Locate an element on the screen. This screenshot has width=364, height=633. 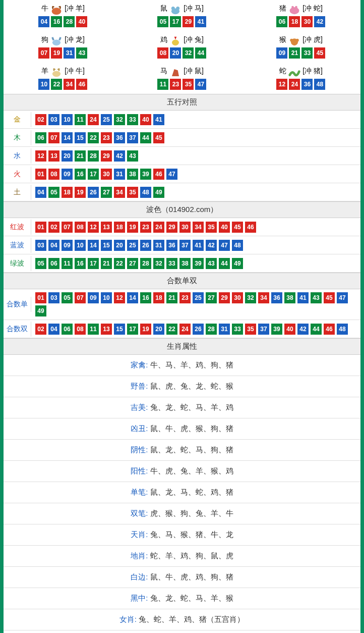
data-row: 红波0102070812131819232429303435404546 is located at coordinates (182, 227).